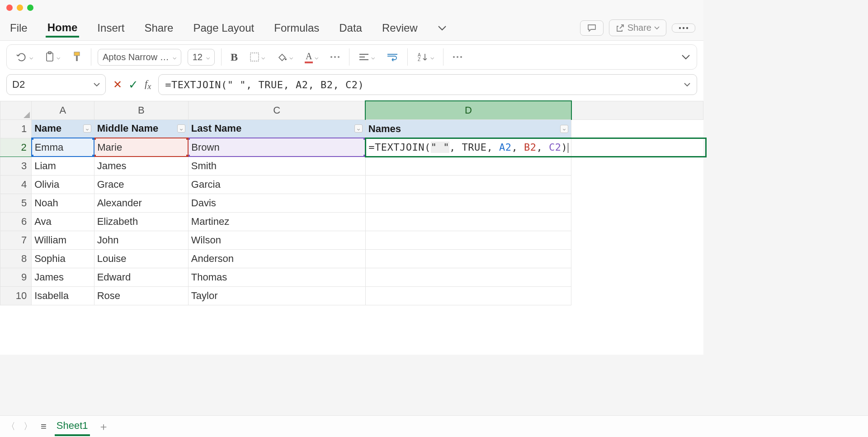  Describe the element at coordinates (16, 185) in the screenshot. I see `row-header: 4` at that location.